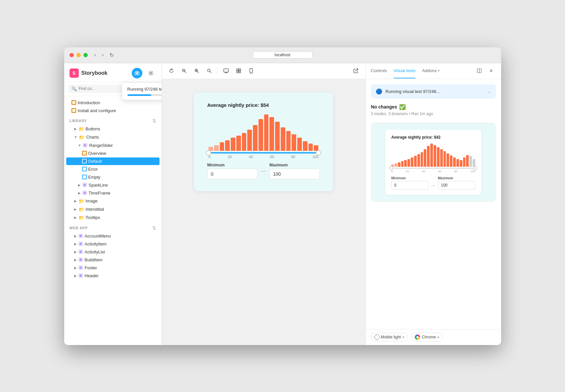  I want to click on sidebar-item-empty: Empty, so click(113, 177).